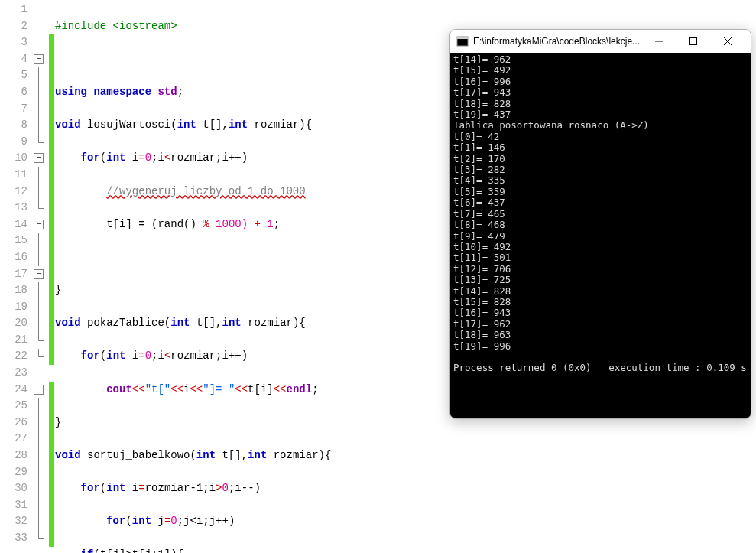 The height and width of the screenshot is (553, 756). I want to click on line-number: 8, so click(14, 125).